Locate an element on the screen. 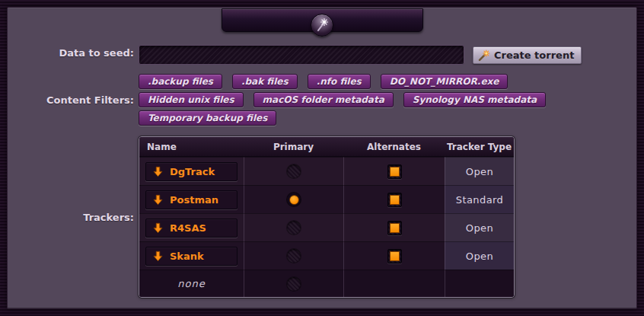 This screenshot has width=644, height=316. tracker-name-button: Postman is located at coordinates (192, 199).